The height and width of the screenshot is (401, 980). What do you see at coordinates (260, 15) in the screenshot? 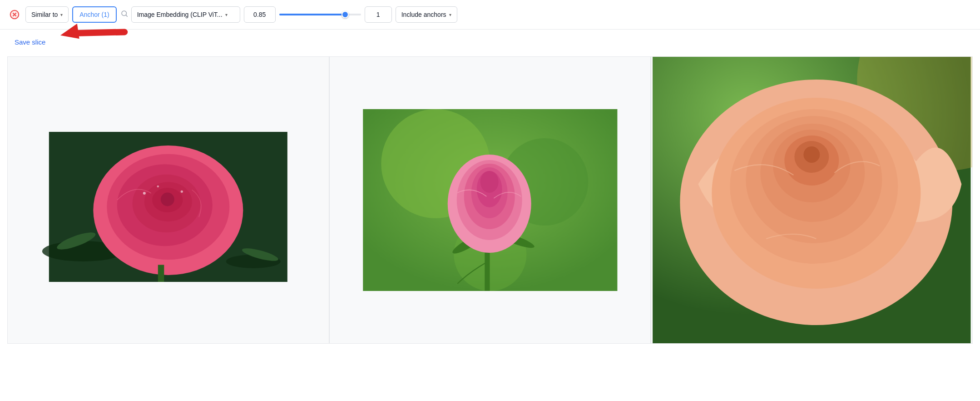
I see `score-input` at bounding box center [260, 15].